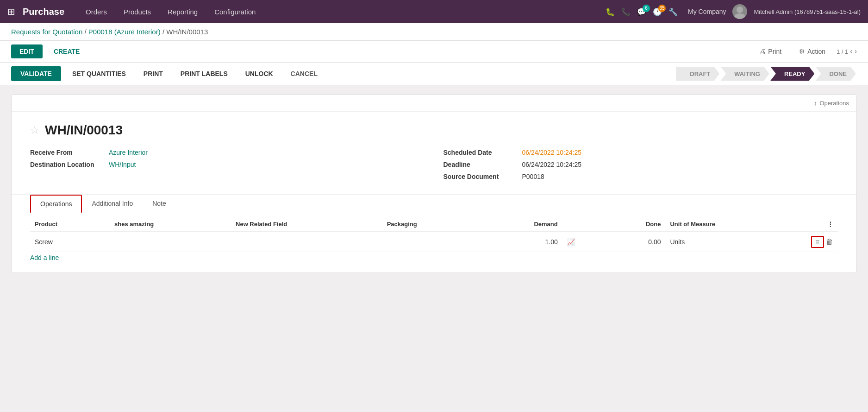 This screenshot has width=868, height=412. What do you see at coordinates (793, 74) in the screenshot?
I see `status-ready: READY` at bounding box center [793, 74].